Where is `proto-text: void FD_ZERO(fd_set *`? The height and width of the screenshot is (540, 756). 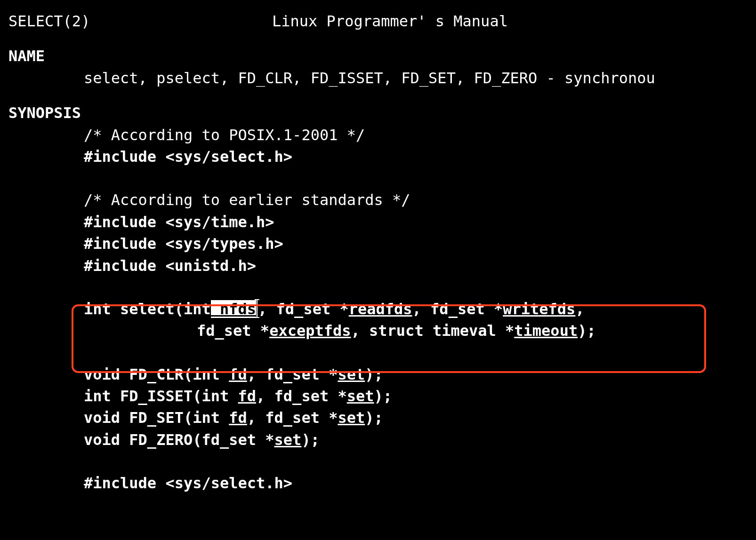
proto-text: void FD_ZERO(fd_set * is located at coordinates (179, 440).